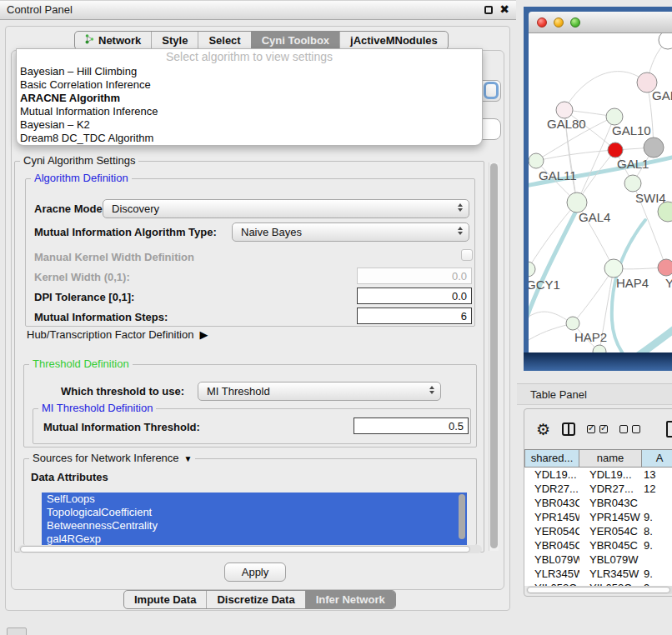 The image size is (672, 635). I want to click on network-node-hap4, so click(614, 268).